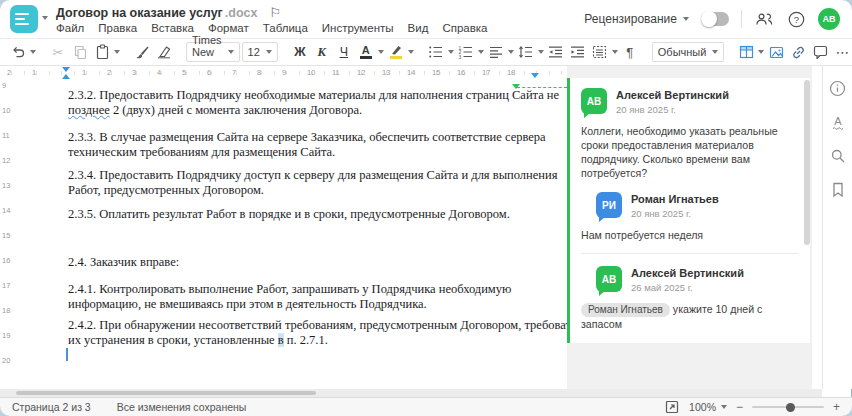 This screenshot has height=416, width=852. What do you see at coordinates (764, 19) in the screenshot?
I see `collaborators-icon` at bounding box center [764, 19].